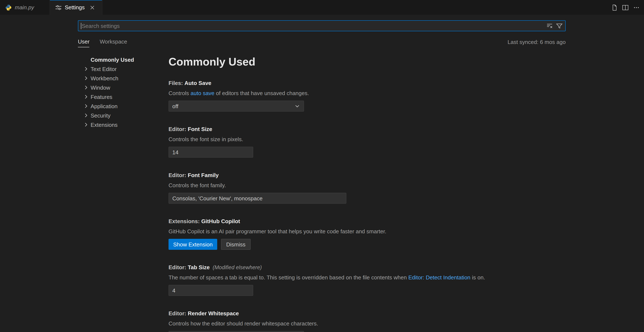 The image size is (644, 332). I want to click on python-icon, so click(8, 7).